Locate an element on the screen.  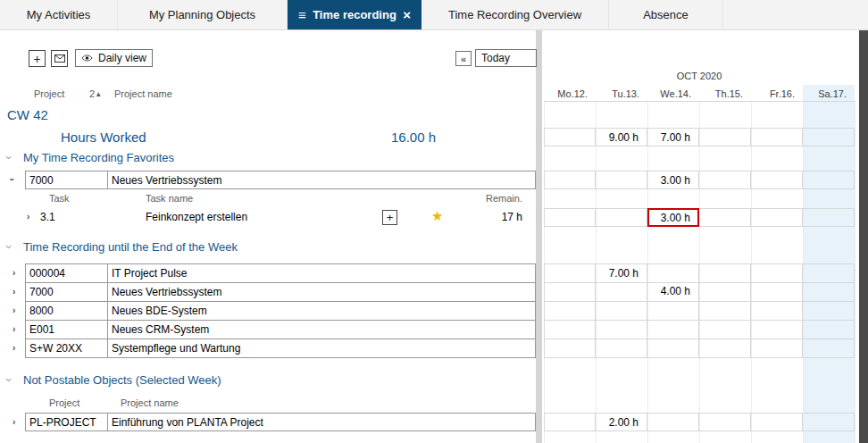
project-name-cell: Einführung von PLANTA Project is located at coordinates (321, 422).